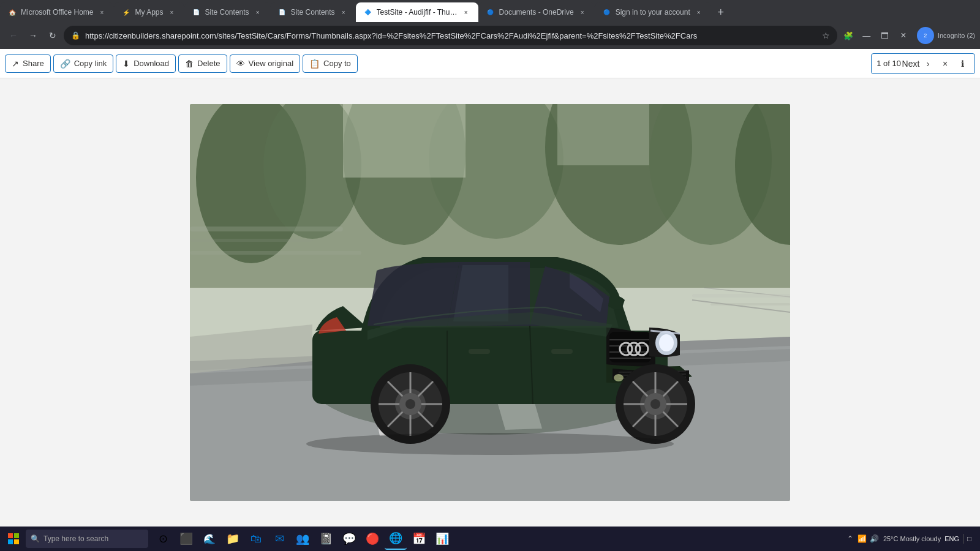  I want to click on view-original-label: View original, so click(271, 64).